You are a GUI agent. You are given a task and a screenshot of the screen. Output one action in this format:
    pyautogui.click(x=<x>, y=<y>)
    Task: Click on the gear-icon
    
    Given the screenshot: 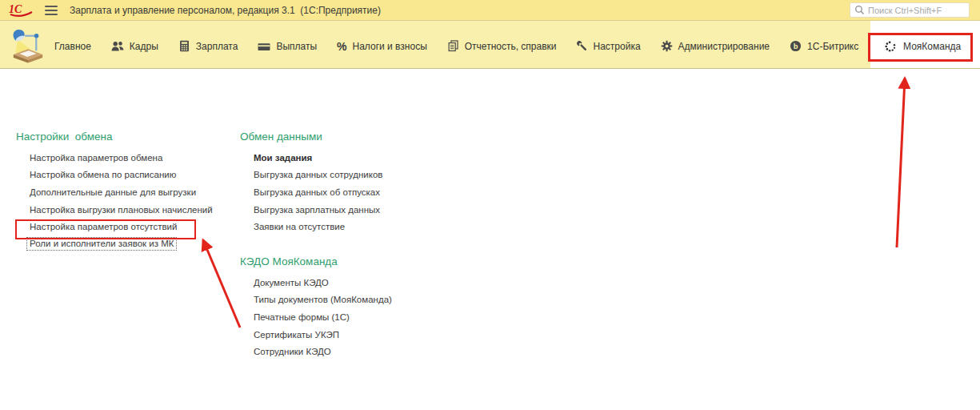 What is the action you would take?
    pyautogui.click(x=667, y=46)
    